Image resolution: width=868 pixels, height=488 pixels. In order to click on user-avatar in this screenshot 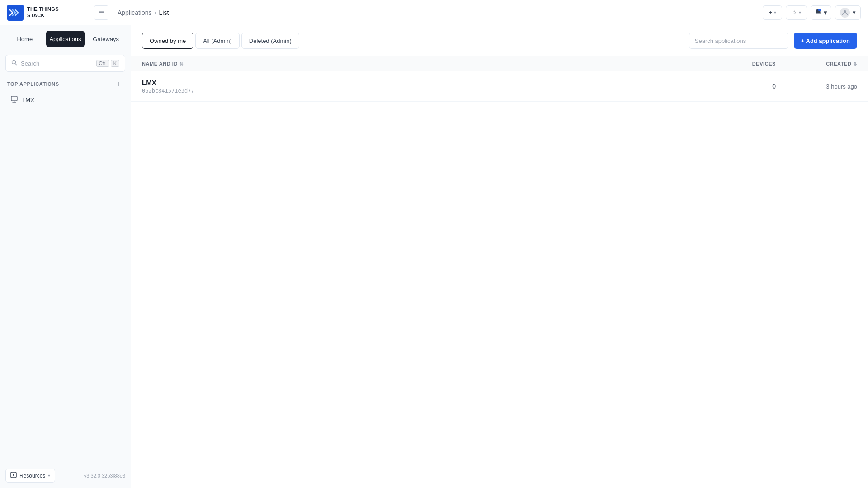, I will do `click(845, 13)`.